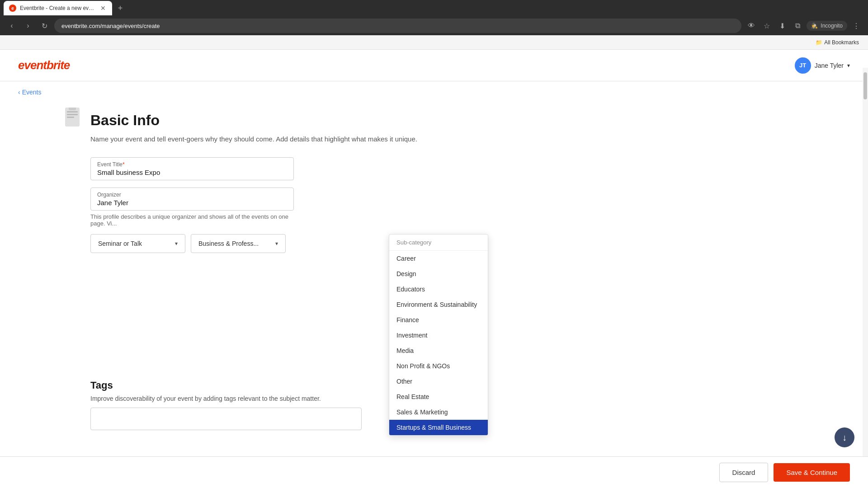  What do you see at coordinates (176, 244) in the screenshot?
I see `format-chevron-icon: ▾` at bounding box center [176, 244].